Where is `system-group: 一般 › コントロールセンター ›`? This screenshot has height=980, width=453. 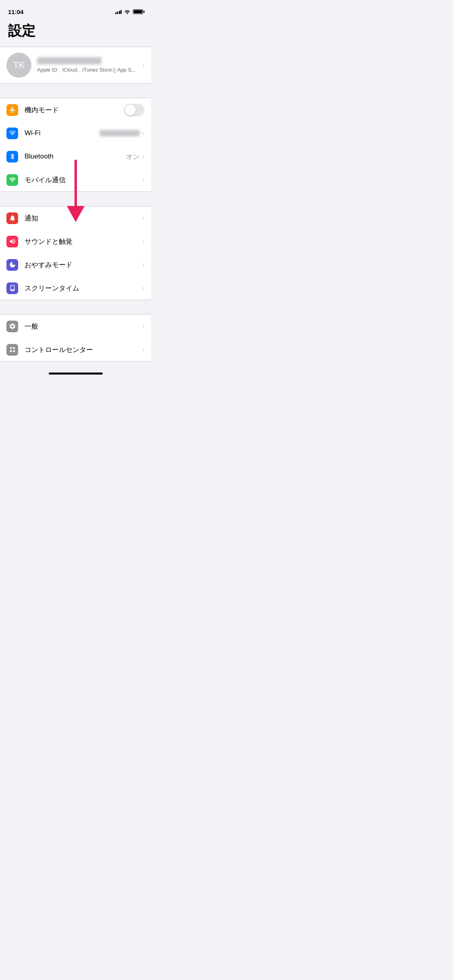 system-group: 一般 › コントロールセンター › is located at coordinates (76, 338).